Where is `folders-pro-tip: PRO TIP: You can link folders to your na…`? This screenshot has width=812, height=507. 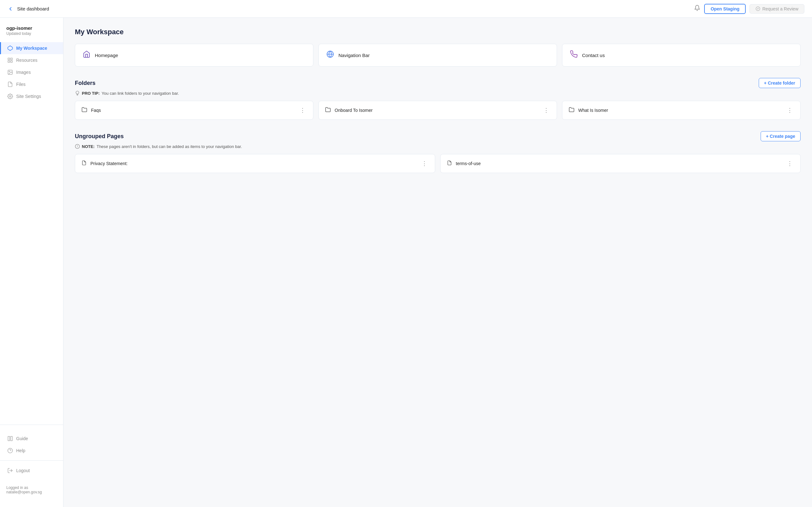
folders-pro-tip: PRO TIP: You can link folders to your na… is located at coordinates (438, 93).